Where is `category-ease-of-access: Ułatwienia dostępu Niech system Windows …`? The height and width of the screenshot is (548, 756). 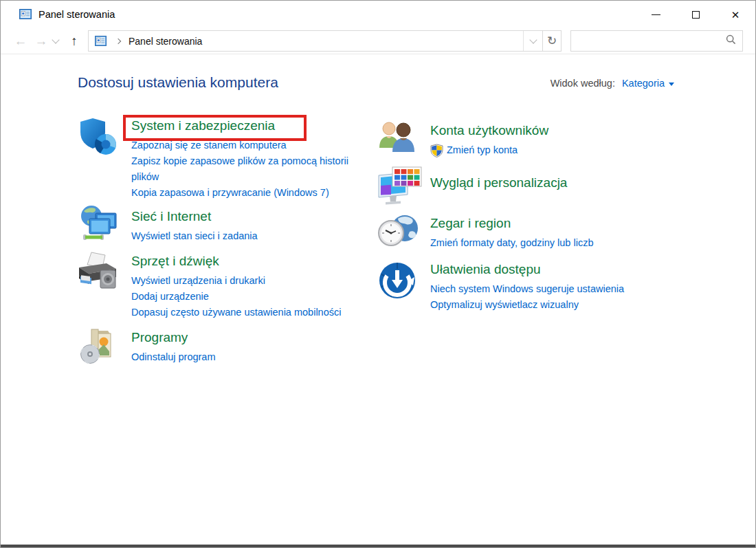
category-ease-of-access: Ułatwienia dostępu Niech system Windows … is located at coordinates (521, 286).